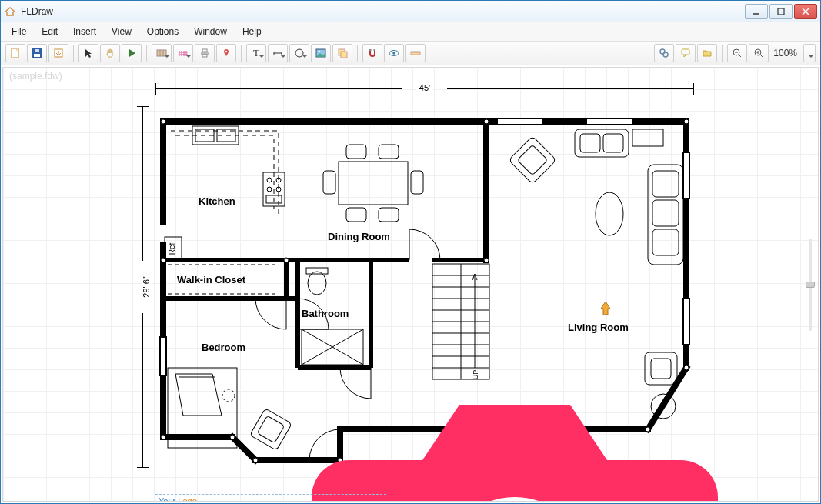 This screenshot has width=821, height=504. Describe the element at coordinates (58, 53) in the screenshot. I see `import-icon` at that location.